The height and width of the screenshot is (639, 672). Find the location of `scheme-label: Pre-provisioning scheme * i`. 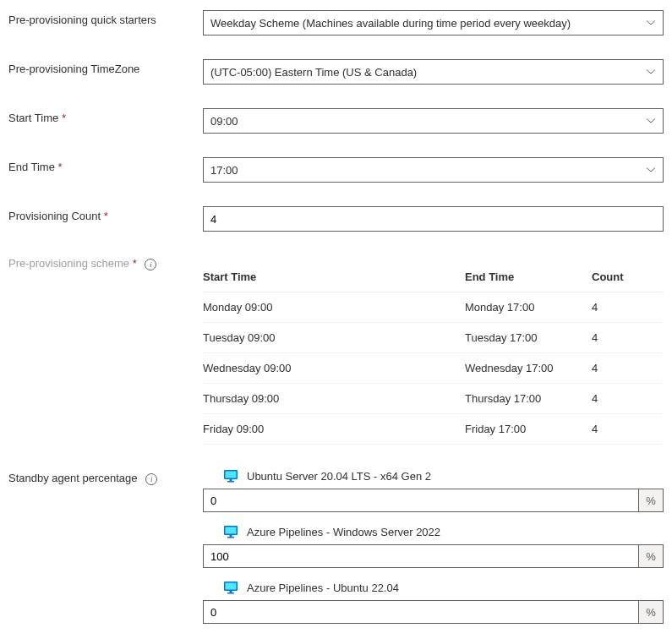

scheme-label: Pre-provisioning scheme * i is located at coordinates (106, 263).